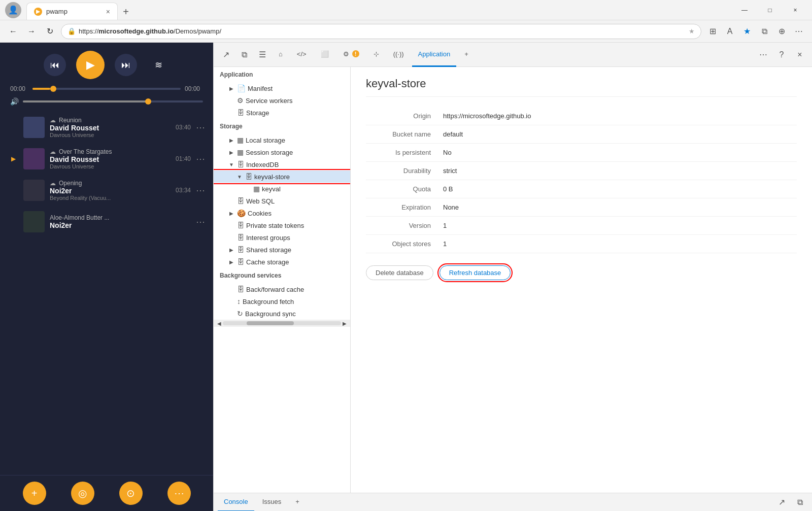 The height and width of the screenshot is (511, 812). I want to click on sidebar-item-interest-groups: 🗄 Interest groups, so click(282, 237).